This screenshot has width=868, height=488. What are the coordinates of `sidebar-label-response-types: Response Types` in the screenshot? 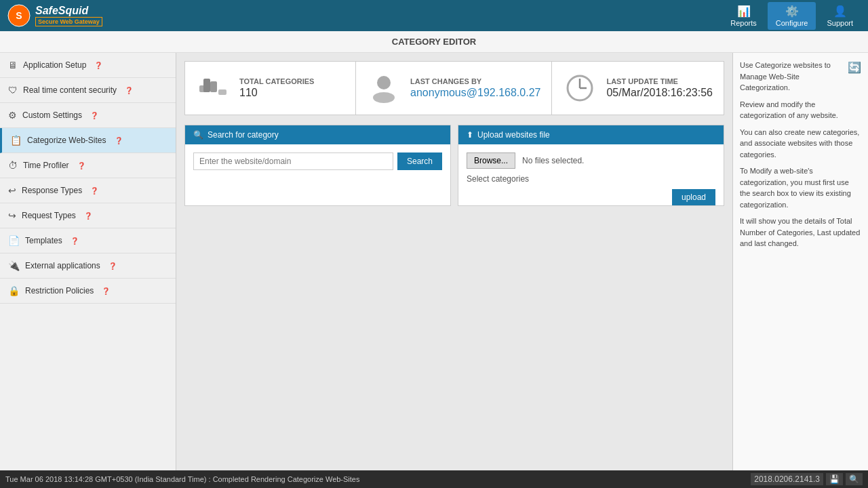 It's located at (52, 190).